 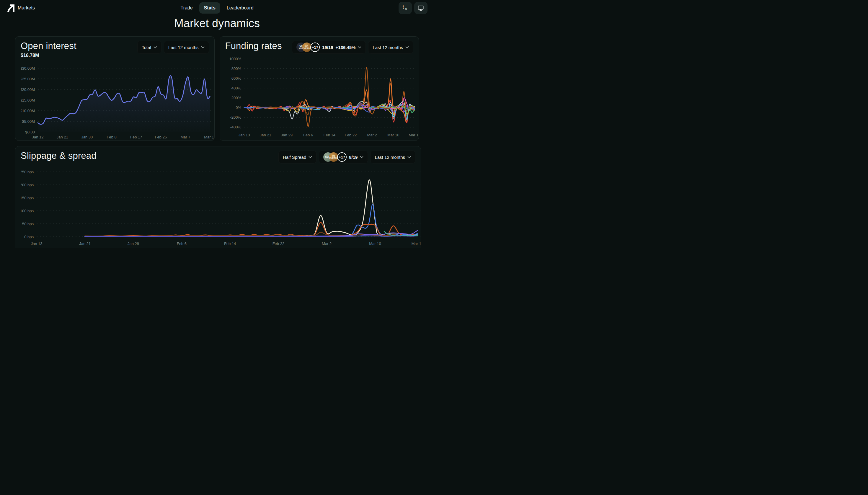 What do you see at coordinates (210, 8) in the screenshot?
I see `tab-stats: Stats` at bounding box center [210, 8].